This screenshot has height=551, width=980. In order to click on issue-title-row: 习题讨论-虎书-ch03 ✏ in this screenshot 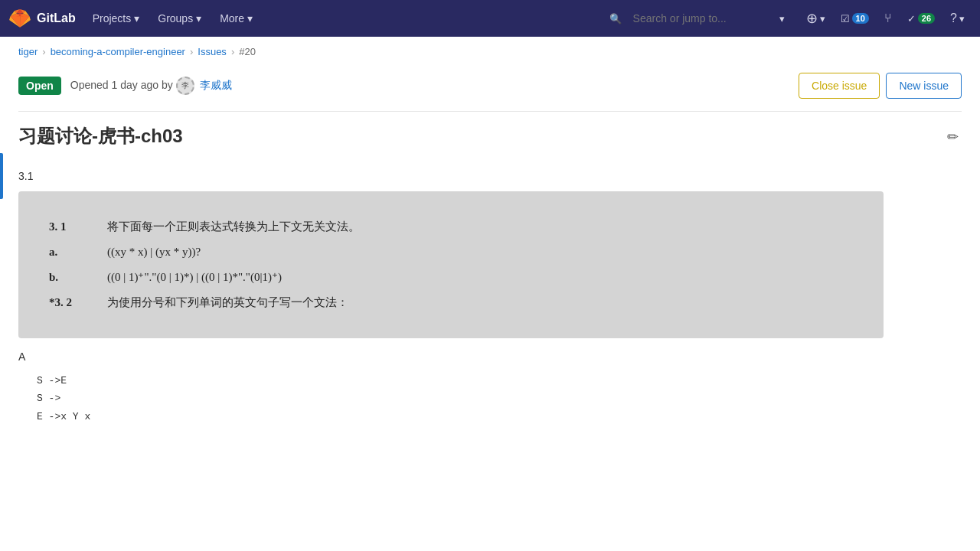, I will do `click(490, 136)`.